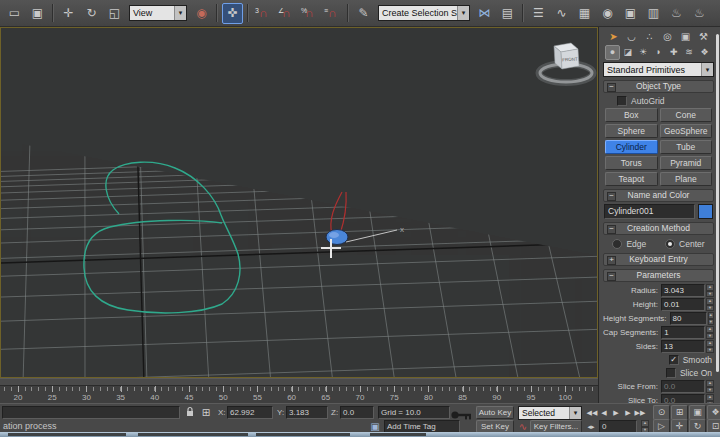 The height and width of the screenshot is (437, 720). What do you see at coordinates (686, 37) in the screenshot?
I see `tab-display: ▣` at bounding box center [686, 37].